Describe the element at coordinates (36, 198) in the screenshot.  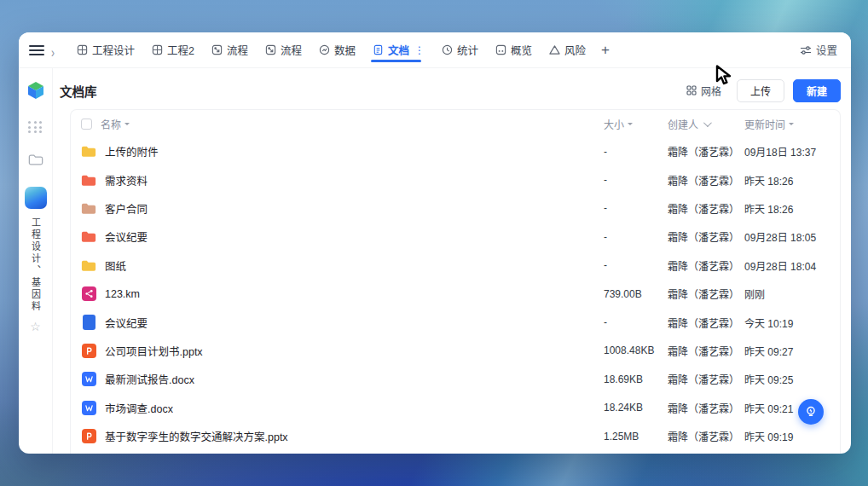
I see `workspace-avatar` at that location.